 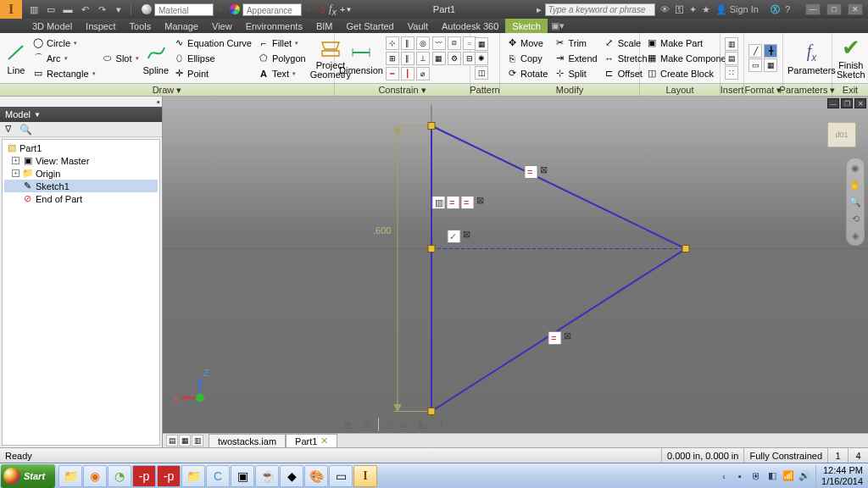 I want to click on tray-shield-icon: ⛨, so click(x=756, y=476).